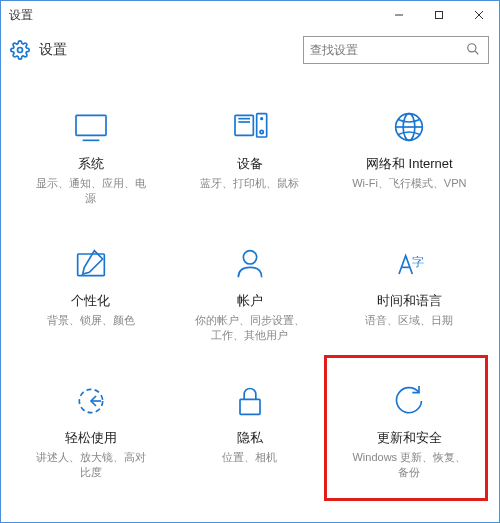  I want to click on tile-network: 网络和 Internet Wi-Fi、飞行模式、VPN, so click(410, 164).